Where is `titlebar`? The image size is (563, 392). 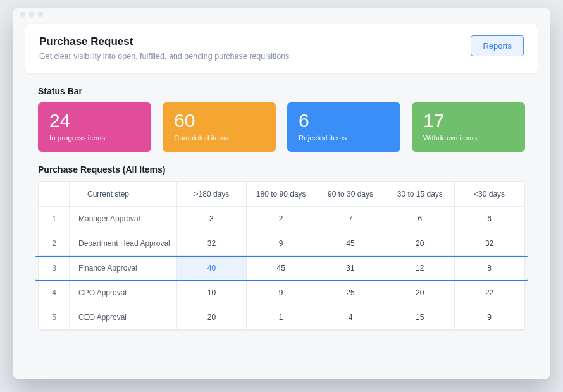
titlebar is located at coordinates (282, 15).